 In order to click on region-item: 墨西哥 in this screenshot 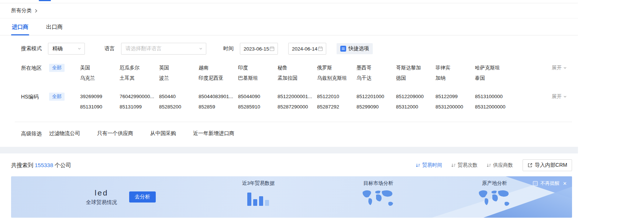, I will do `click(376, 68)`.